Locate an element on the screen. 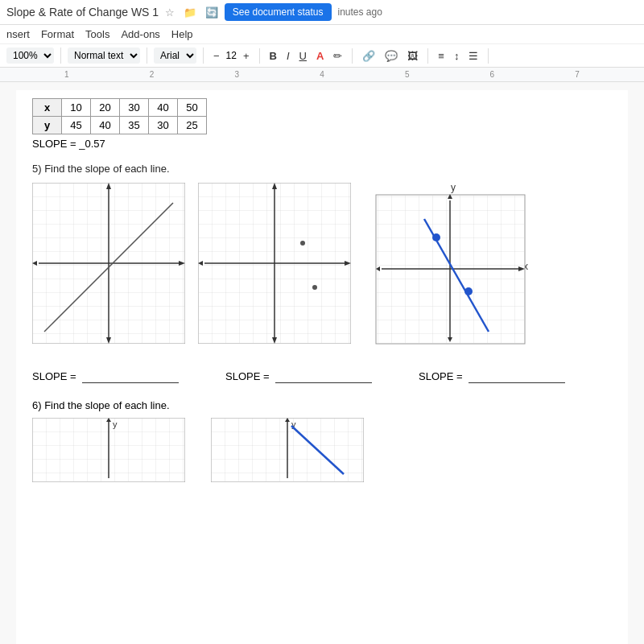  x-row-label: x is located at coordinates (47, 108).